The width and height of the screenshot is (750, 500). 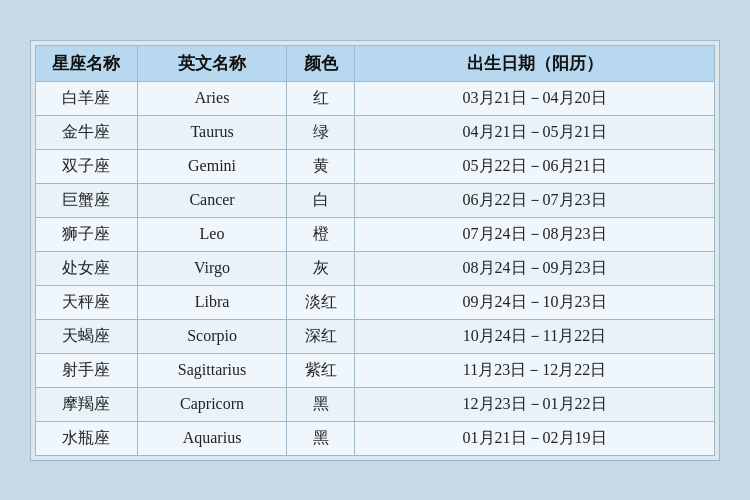 What do you see at coordinates (321, 370) in the screenshot?
I see `cell-color: 紫红` at bounding box center [321, 370].